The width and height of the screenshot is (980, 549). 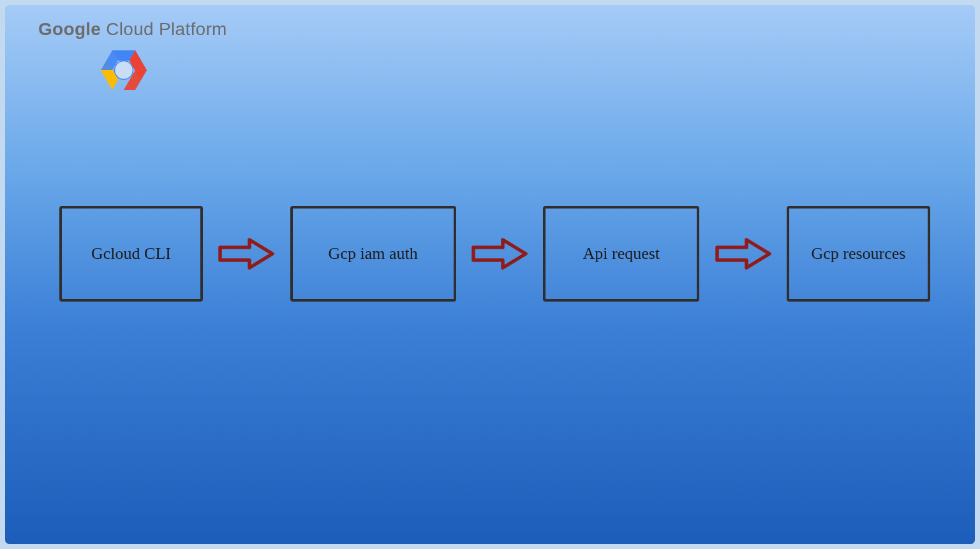 I want to click on node-gcp-resources: Gcp resources, so click(x=859, y=254).